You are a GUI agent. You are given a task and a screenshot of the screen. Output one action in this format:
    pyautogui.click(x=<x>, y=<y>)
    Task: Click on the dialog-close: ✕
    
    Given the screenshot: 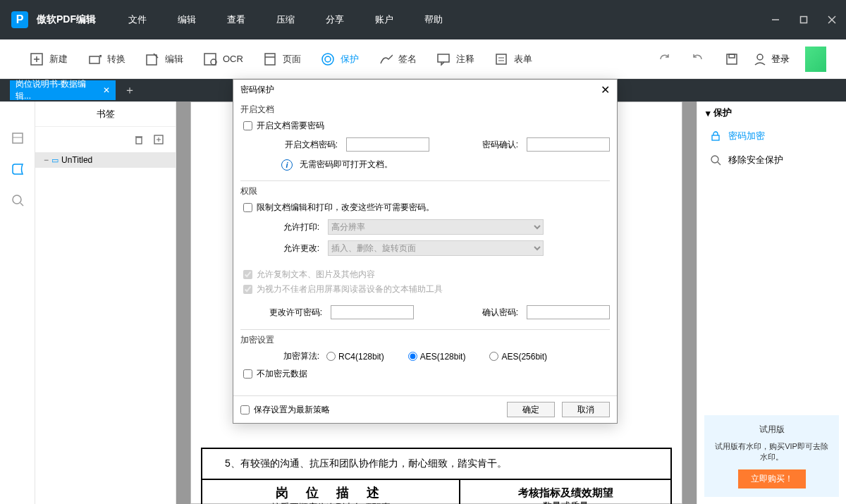 What is the action you would take?
    pyautogui.click(x=605, y=90)
    